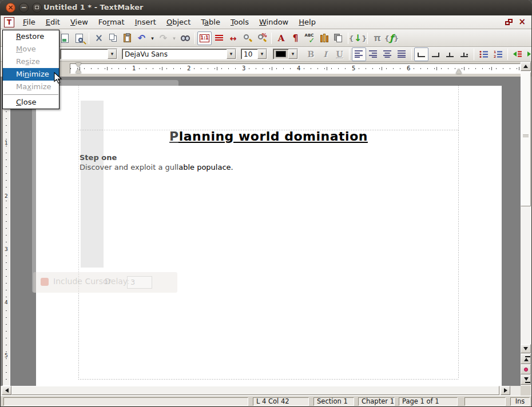  Describe the element at coordinates (450, 54) in the screenshot. I see `tab-center-button` at that location.